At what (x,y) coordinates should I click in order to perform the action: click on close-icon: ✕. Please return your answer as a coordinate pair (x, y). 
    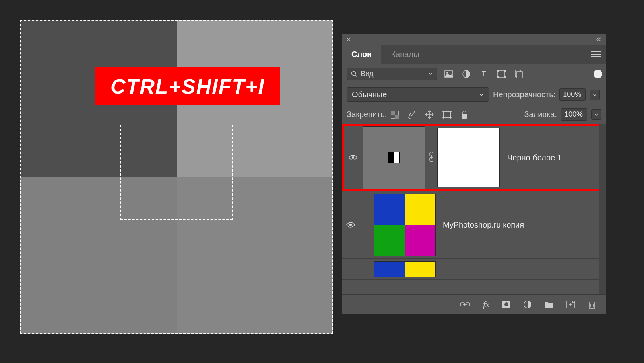
    Looking at the image, I should click on (348, 40).